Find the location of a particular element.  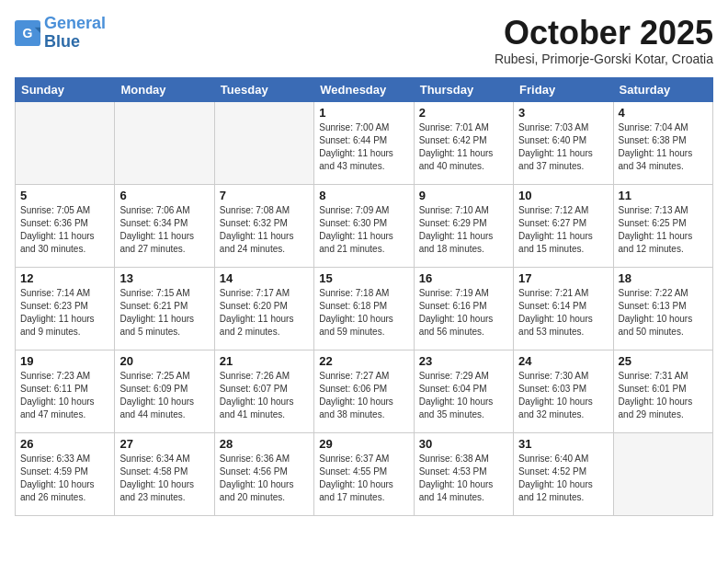

day-number: 5 is located at coordinates (64, 195).